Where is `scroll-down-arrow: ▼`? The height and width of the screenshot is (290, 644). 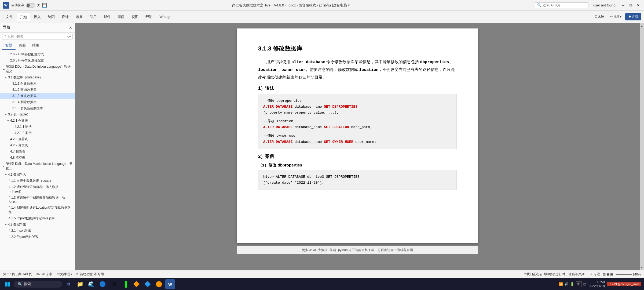
scroll-down-arrow: ▼ is located at coordinates (642, 267).